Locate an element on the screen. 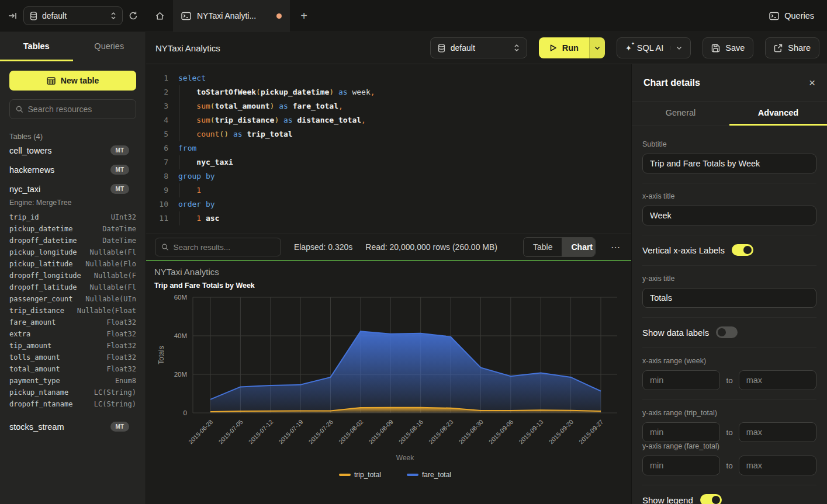  sparkles-icon: ✦ is located at coordinates (629, 48).